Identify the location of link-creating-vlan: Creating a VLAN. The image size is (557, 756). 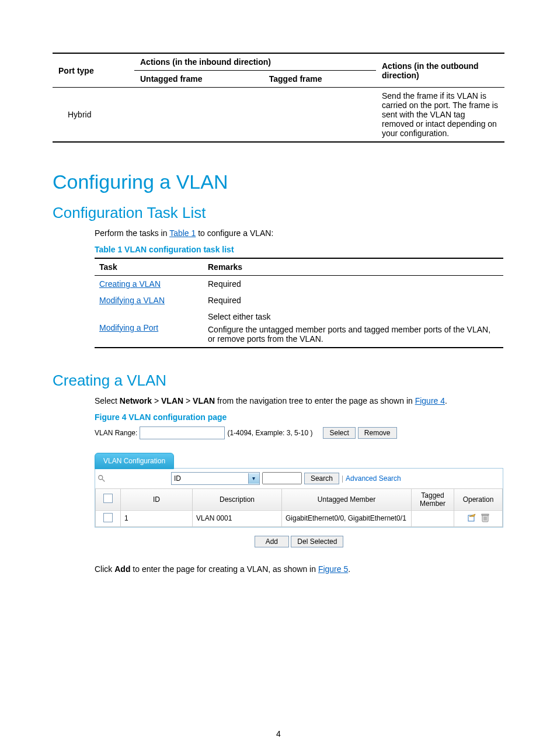
(130, 284).